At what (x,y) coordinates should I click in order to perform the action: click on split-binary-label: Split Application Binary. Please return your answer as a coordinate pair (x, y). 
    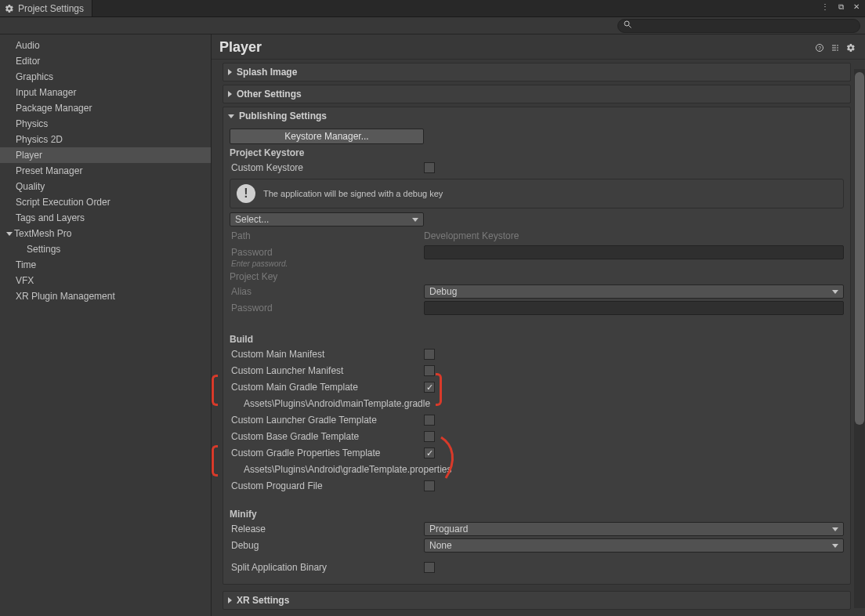
    Looking at the image, I should click on (327, 567).